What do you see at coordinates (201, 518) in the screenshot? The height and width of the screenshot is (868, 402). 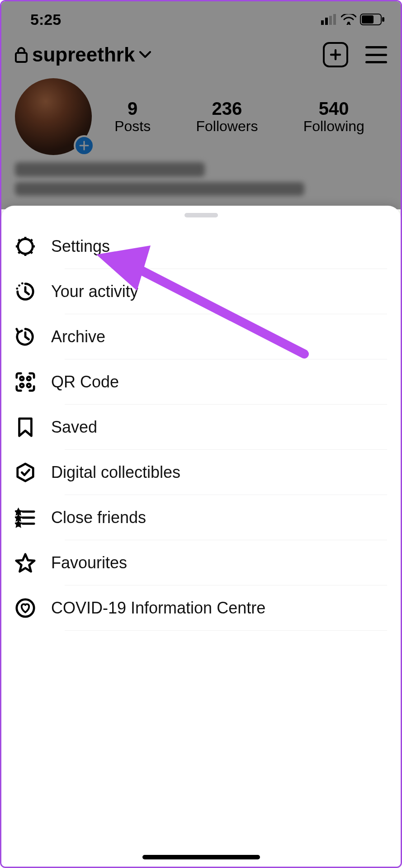 I see `menu-item-closefriends: Close friends` at bounding box center [201, 518].